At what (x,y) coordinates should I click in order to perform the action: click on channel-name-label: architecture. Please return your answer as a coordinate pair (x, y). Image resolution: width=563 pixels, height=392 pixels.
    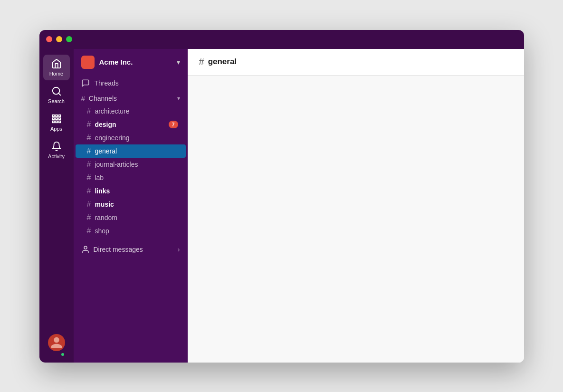
    Looking at the image, I should click on (112, 111).